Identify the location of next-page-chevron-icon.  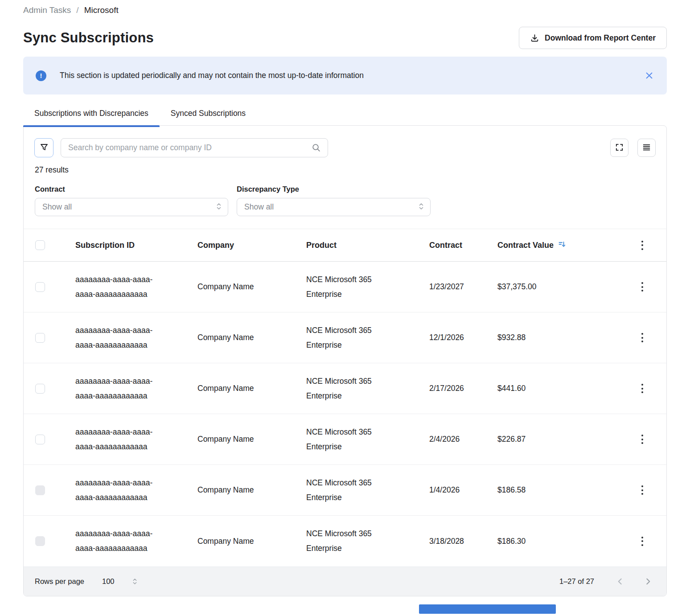
(648, 582).